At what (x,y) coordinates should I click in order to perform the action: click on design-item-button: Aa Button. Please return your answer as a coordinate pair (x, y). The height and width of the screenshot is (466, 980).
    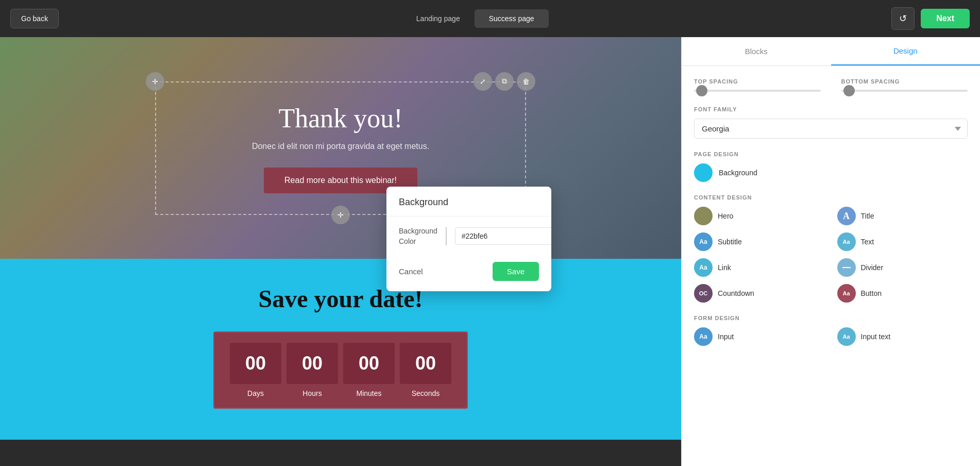
    Looking at the image, I should click on (903, 293).